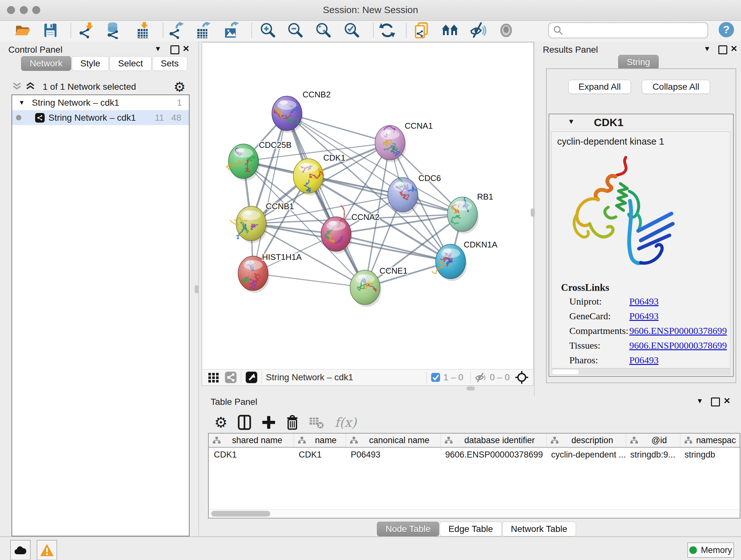 Image resolution: width=741 pixels, height=560 pixels. I want to click on function-builder-button: f(x), so click(346, 422).